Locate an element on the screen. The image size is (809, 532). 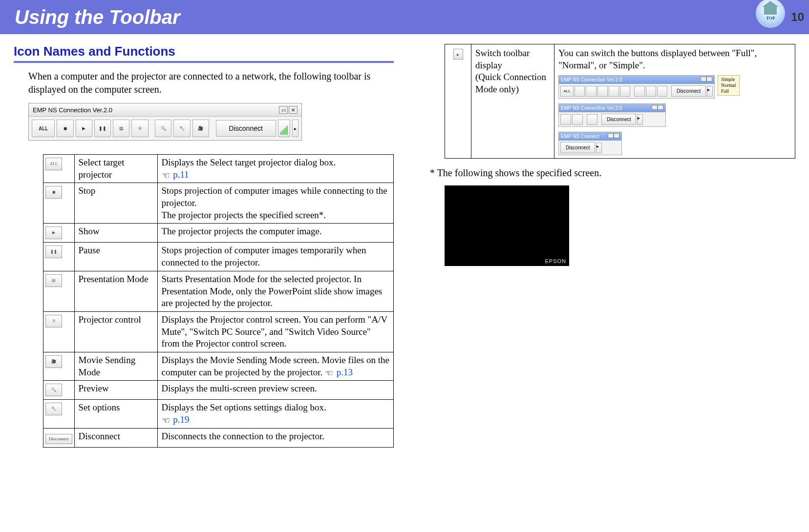
house-icon is located at coordinates (770, 10).